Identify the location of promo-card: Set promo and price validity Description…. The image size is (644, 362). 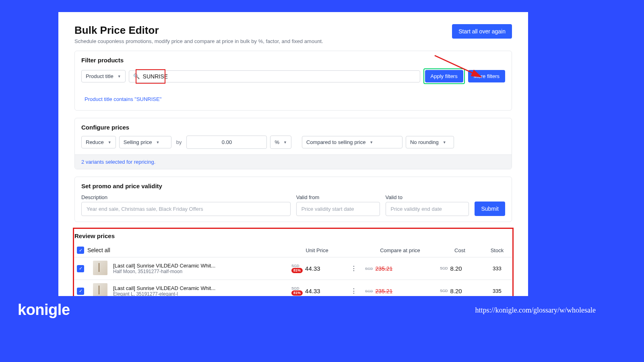
(293, 200).